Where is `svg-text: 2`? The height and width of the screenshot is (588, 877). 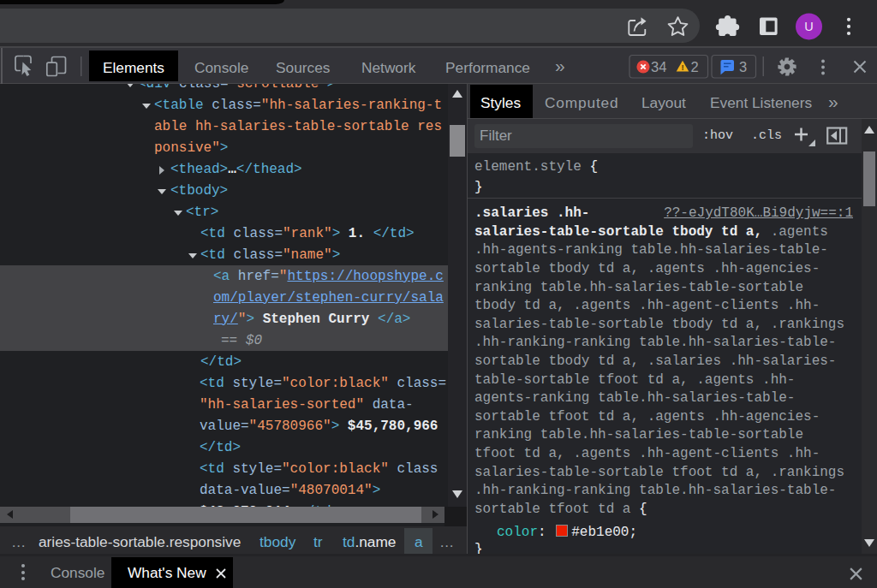 svg-text: 2 is located at coordinates (695, 67).